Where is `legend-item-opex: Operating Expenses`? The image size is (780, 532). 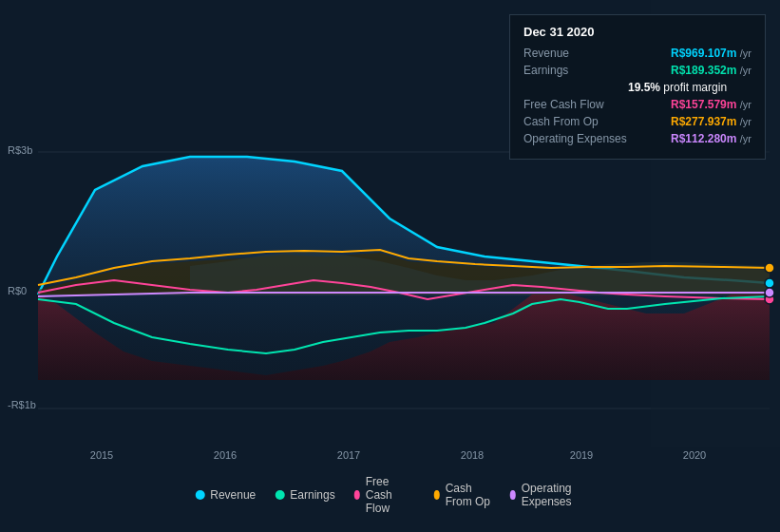 legend-item-opex: Operating Expenses is located at coordinates (547, 495).